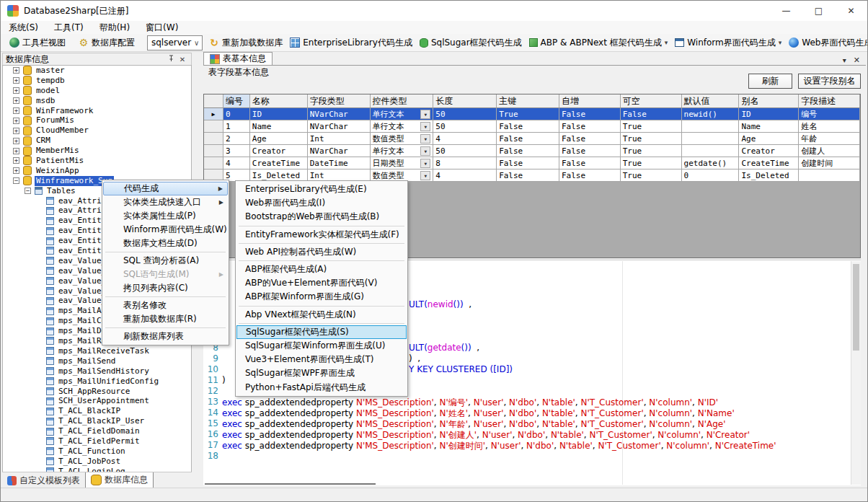  Describe the element at coordinates (166, 216) in the screenshot. I see `context-menu-item: 实体类属性生成(P)` at that location.